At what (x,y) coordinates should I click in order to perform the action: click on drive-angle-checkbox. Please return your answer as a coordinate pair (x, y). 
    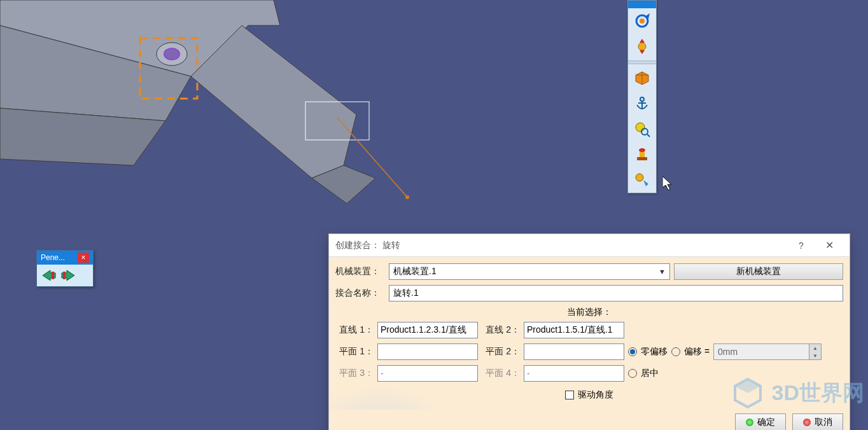
    Looking at the image, I should click on (570, 395).